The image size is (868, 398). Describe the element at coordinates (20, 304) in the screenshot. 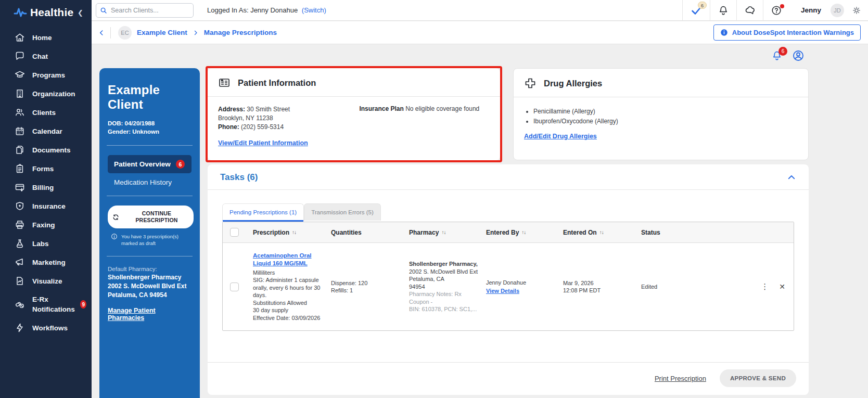

I see `pills-icon` at that location.